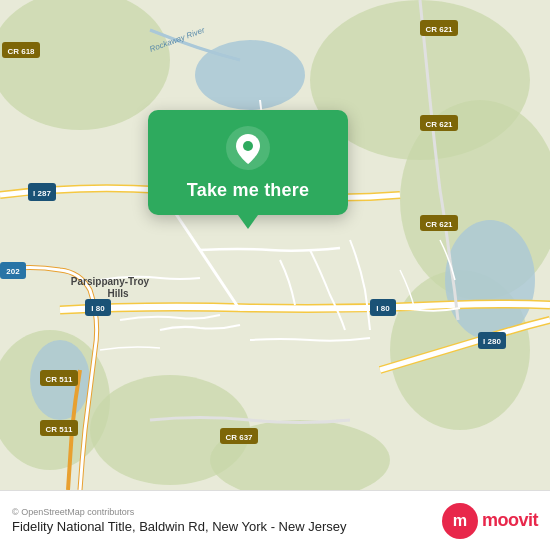 The height and width of the screenshot is (550, 550). I want to click on svg-text: 202, so click(13, 272).